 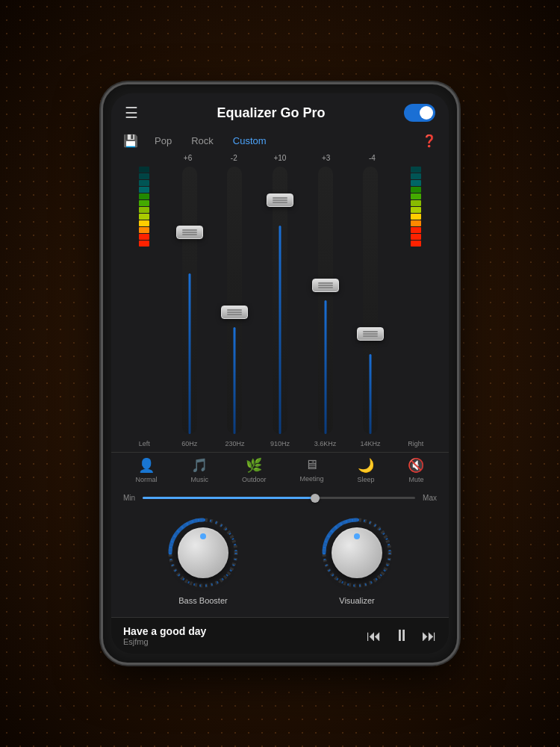 I want to click on visualizer-knob-wrapper: Visualizer, so click(x=357, y=560).